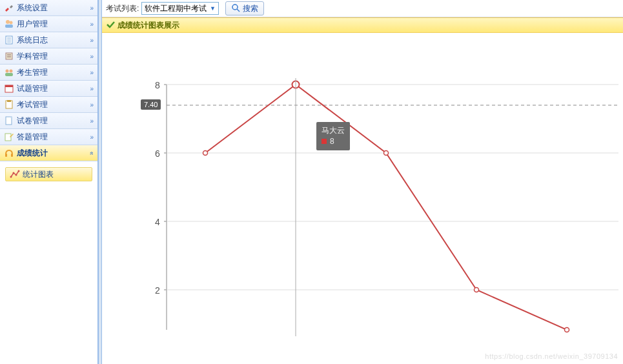 This screenshot has height=364, width=623. What do you see at coordinates (363, 25) in the screenshot?
I see `section-header: 成绩统计图表展示` at bounding box center [363, 25].